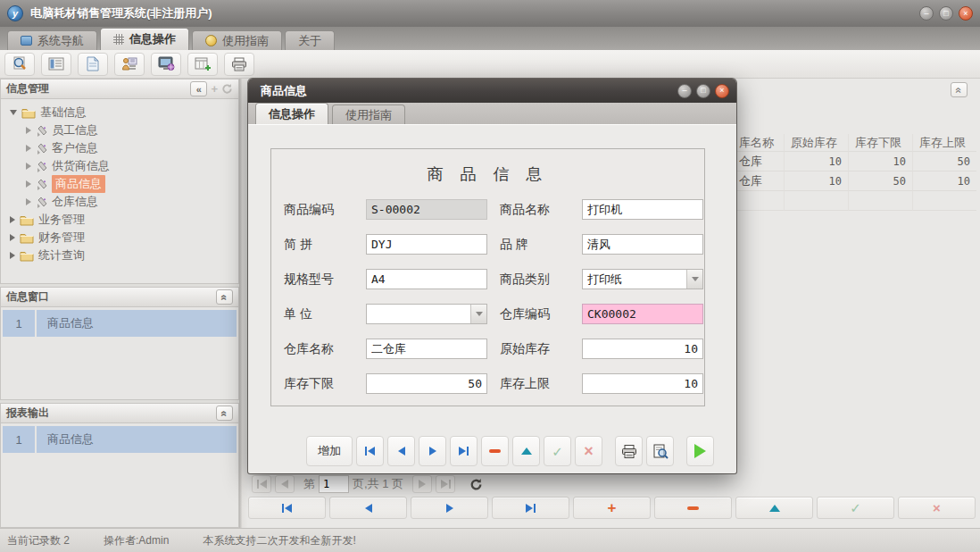  I want to click on printer-toolbar-button, so click(239, 64).